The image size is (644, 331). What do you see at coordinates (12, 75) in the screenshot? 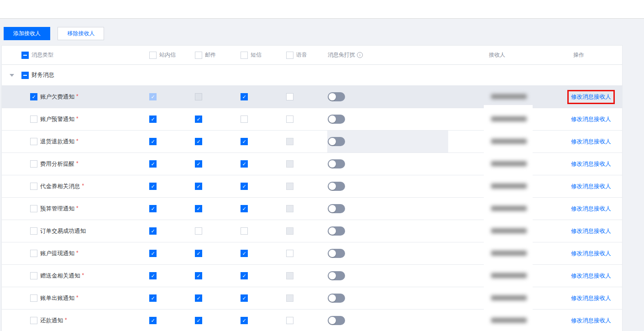
I see `collapse-expander-icon` at bounding box center [12, 75].